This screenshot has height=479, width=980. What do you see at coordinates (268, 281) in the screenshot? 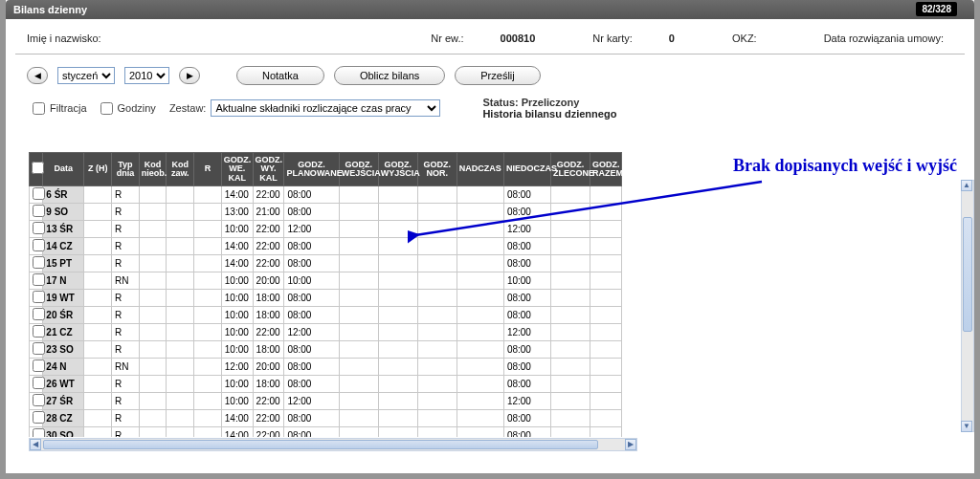
I see `cell-gwy: 20:00` at bounding box center [268, 281].